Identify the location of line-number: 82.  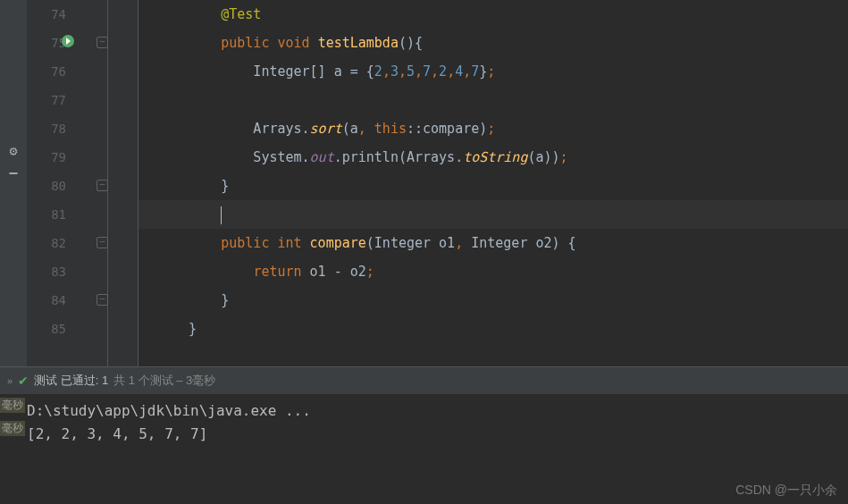
(42, 243).